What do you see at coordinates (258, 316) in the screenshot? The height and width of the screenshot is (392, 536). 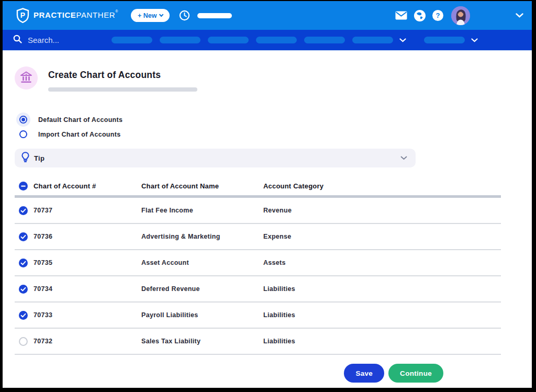 I see `table-row: 70733 Payroll Liabilities Liabilities` at bounding box center [258, 316].